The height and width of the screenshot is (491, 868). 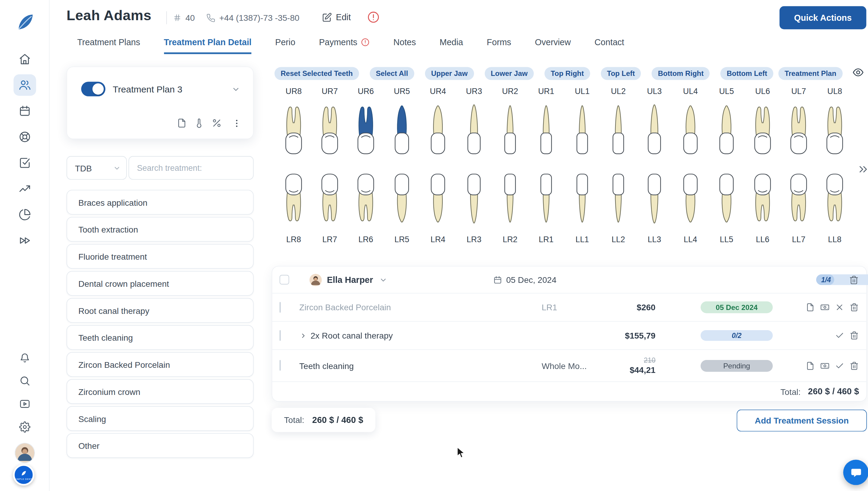 I want to click on sidebar-item-support, so click(x=24, y=137).